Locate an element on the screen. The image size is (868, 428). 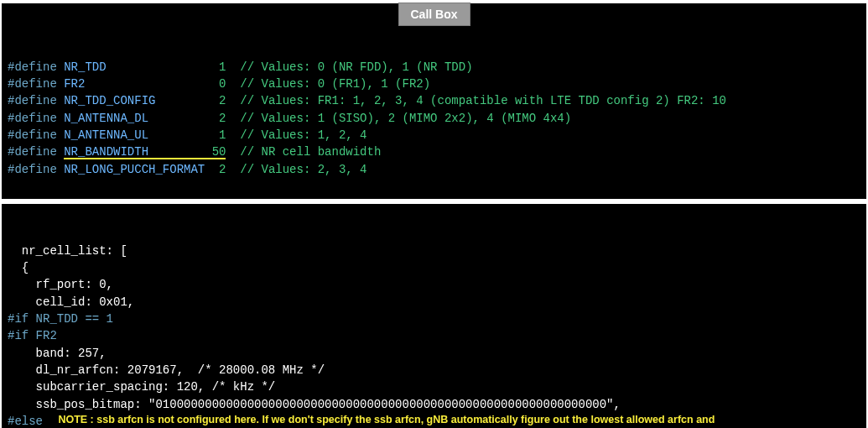
define-name: NR_TDD_CONFIG is located at coordinates (138, 101).